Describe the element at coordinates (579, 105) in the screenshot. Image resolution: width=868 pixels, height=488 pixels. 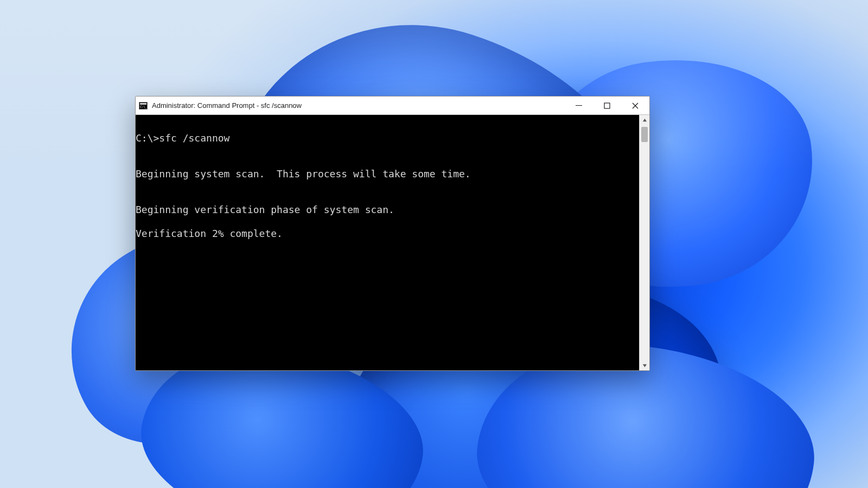
I see `minimize-icon` at that location.